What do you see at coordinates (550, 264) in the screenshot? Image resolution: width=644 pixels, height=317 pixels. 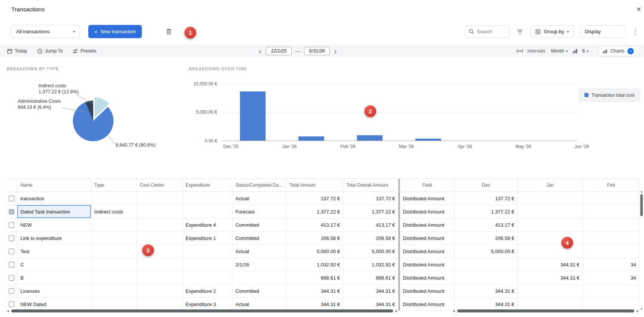 I see `table-cell-jan: 344.31 €` at bounding box center [550, 264].